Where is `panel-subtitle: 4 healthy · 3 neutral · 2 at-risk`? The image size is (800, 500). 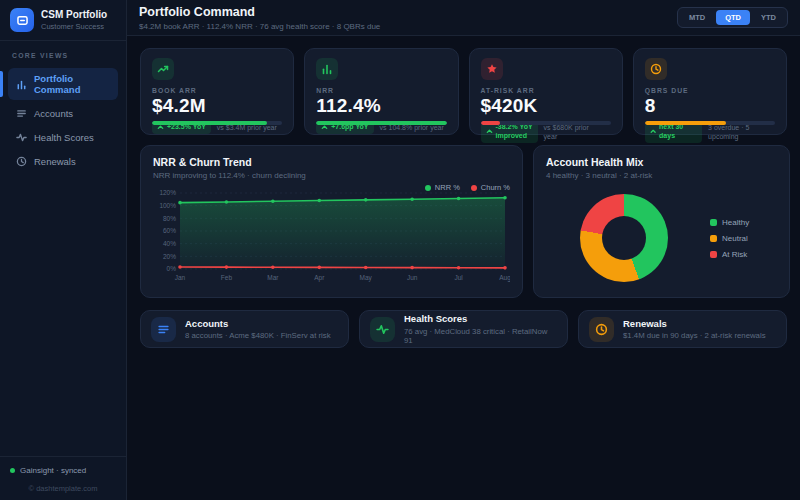 panel-subtitle: 4 healthy · 3 neutral · 2 at-risk is located at coordinates (662, 176).